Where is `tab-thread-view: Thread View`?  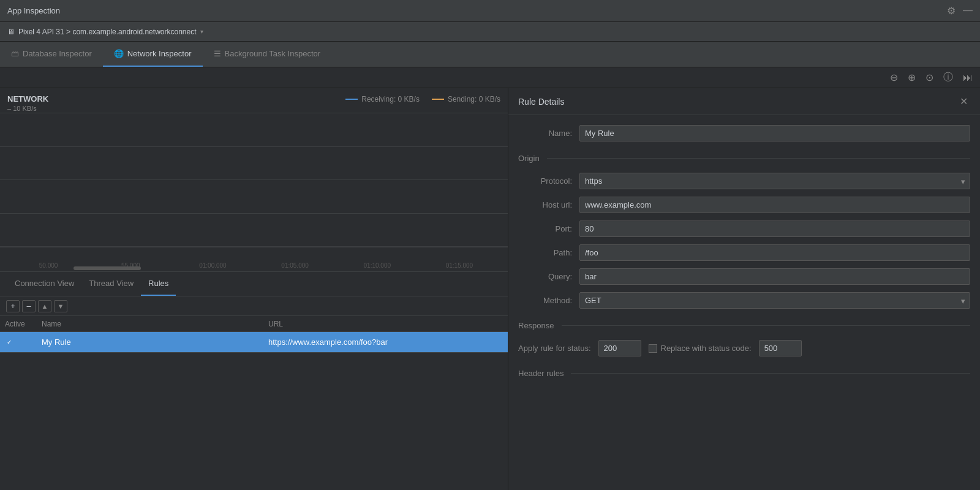
tab-thread-view: Thread View is located at coordinates (111, 284).